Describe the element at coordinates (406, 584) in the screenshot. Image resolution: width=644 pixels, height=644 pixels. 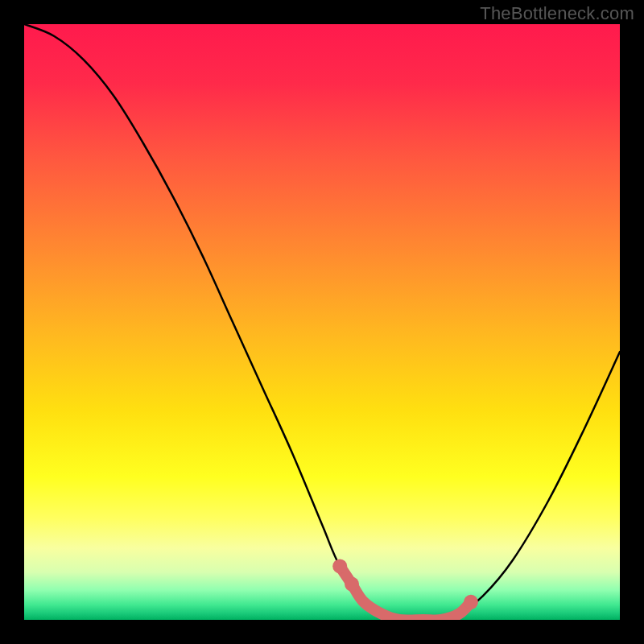
I see `highlight-dots` at that location.